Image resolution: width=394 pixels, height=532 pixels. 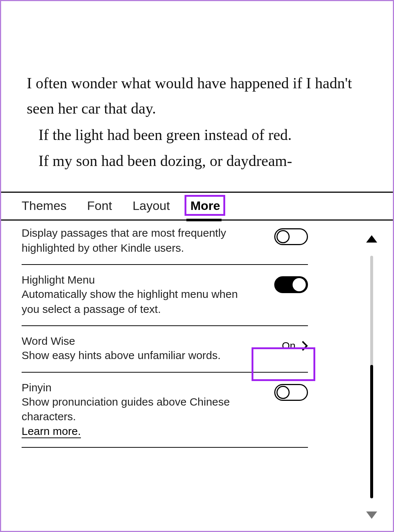 I want to click on display-settings-tabbar: Themes Font Layout More, so click(x=197, y=206).